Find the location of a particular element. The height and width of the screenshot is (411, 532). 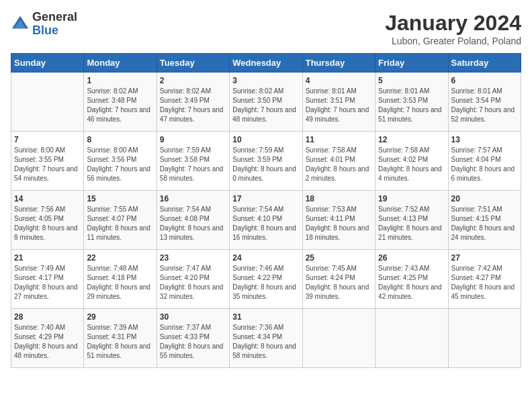

day-number: 10 is located at coordinates (266, 140).